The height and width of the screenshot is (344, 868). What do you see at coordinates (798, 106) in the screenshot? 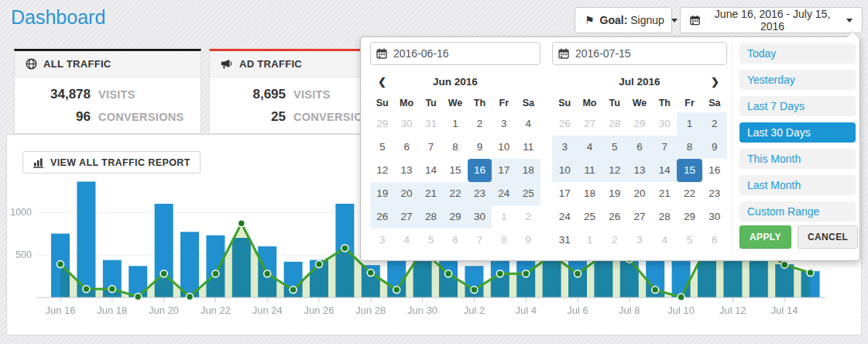
I see `range-option-last-7-days: Last 7 Days` at bounding box center [798, 106].